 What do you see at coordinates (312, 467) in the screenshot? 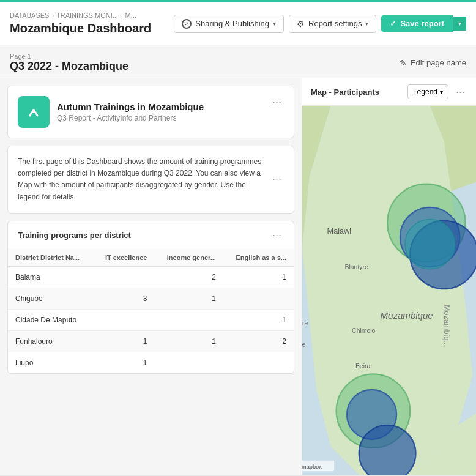
I see `svg-text: ⊙ mapbox` at bounding box center [312, 467].